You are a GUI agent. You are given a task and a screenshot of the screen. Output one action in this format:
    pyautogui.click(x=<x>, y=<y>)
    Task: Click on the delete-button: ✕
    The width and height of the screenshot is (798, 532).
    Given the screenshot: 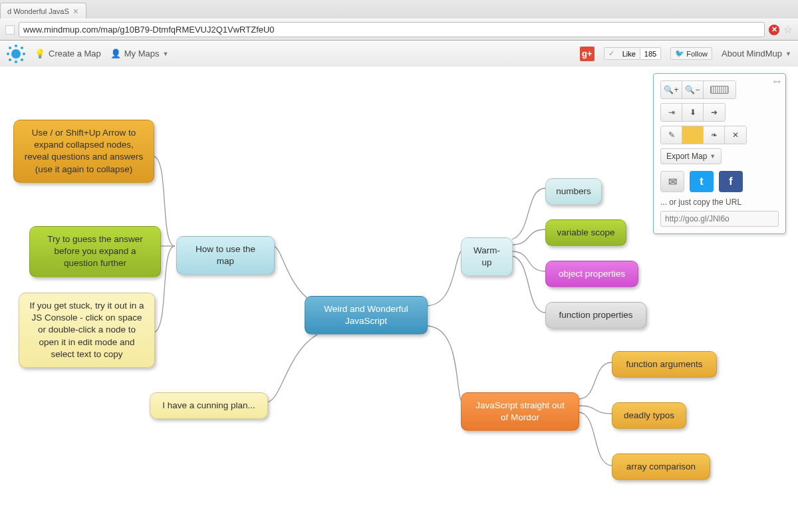 What is the action you would take?
    pyautogui.click(x=735, y=135)
    